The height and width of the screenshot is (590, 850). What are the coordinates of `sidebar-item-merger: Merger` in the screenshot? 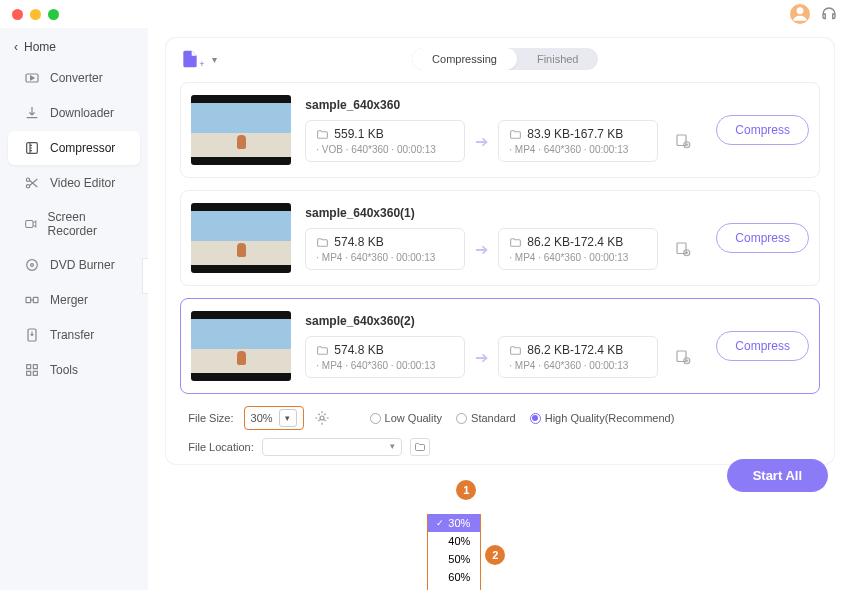 It's located at (74, 300).